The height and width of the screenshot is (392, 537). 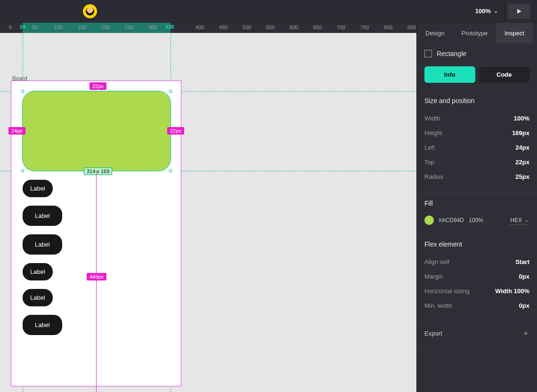 What do you see at coordinates (477, 262) in the screenshot?
I see `prop-align-self: Align selfStart` at bounding box center [477, 262].